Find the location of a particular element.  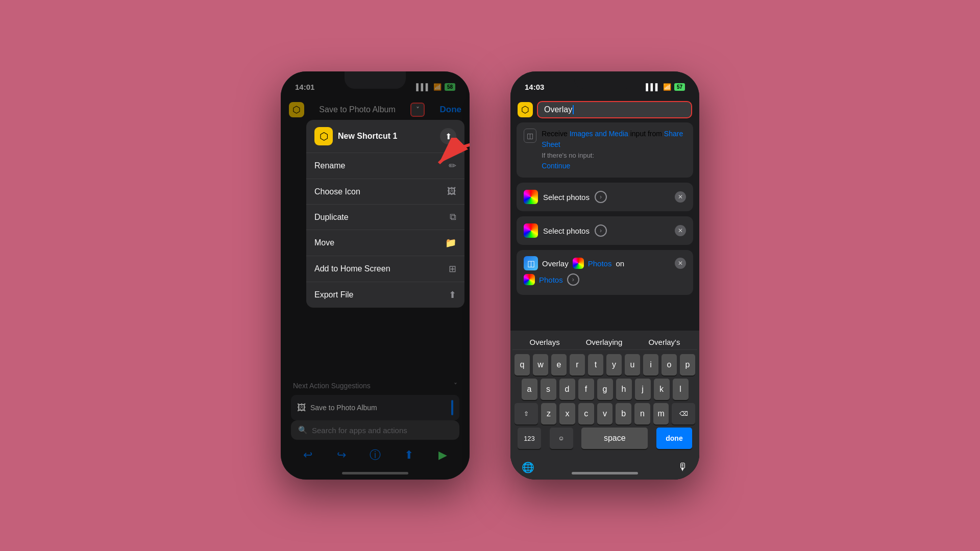

key-g: g is located at coordinates (605, 389).